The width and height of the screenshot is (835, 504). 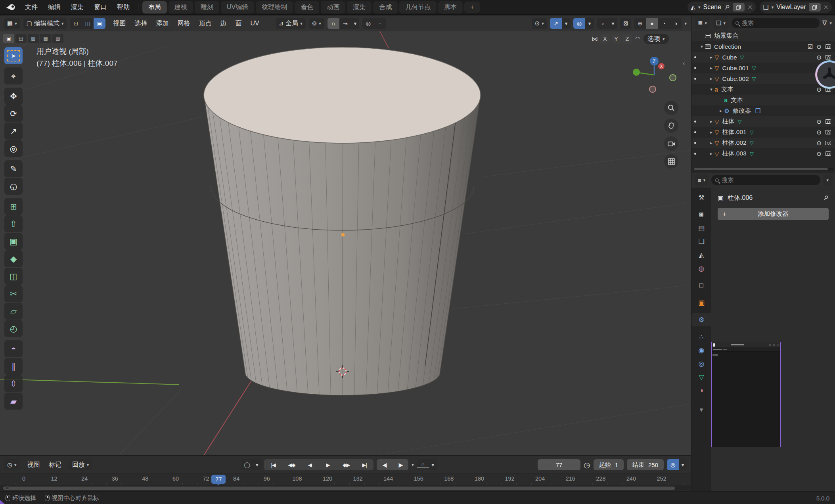 What do you see at coordinates (380, 23) in the screenshot?
I see `falloff-button: ⌢` at bounding box center [380, 23].